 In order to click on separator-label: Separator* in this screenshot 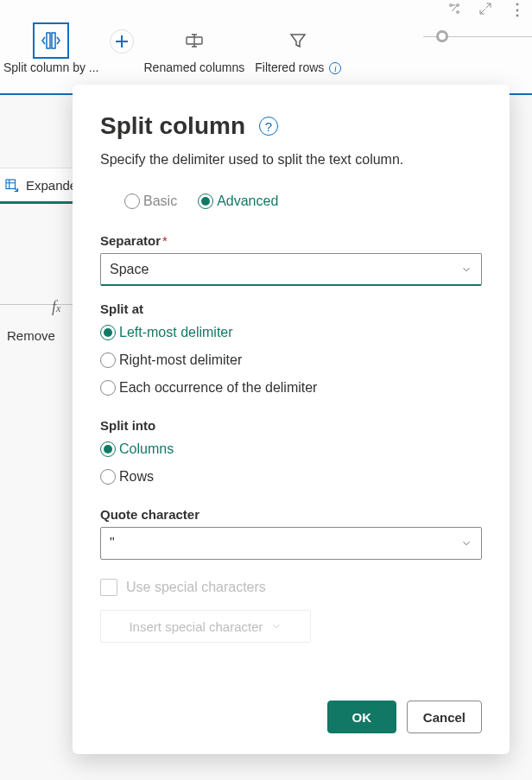, I will do `click(291, 240)`.